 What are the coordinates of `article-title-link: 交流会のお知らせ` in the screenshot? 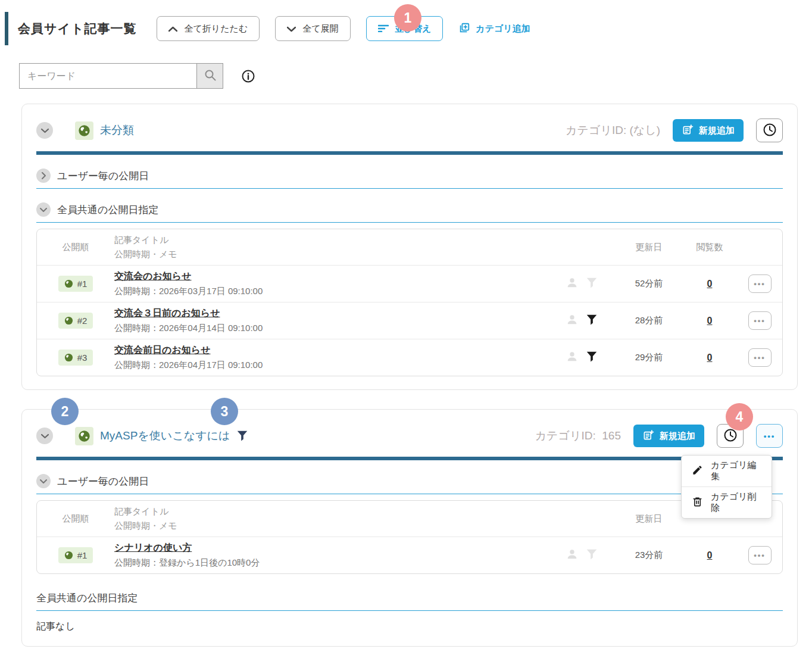 It's located at (340, 276).